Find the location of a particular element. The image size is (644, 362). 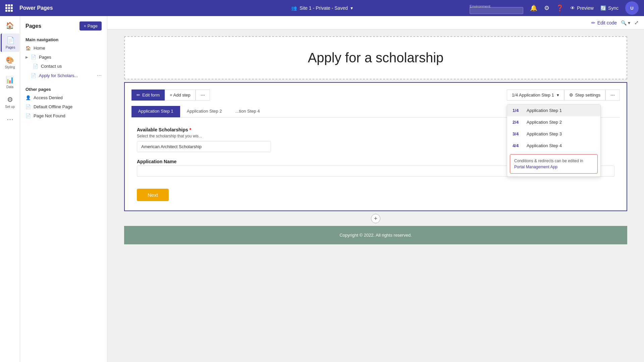

nav-item-access-denied: 👤 Access Denied is located at coordinates (64, 98).